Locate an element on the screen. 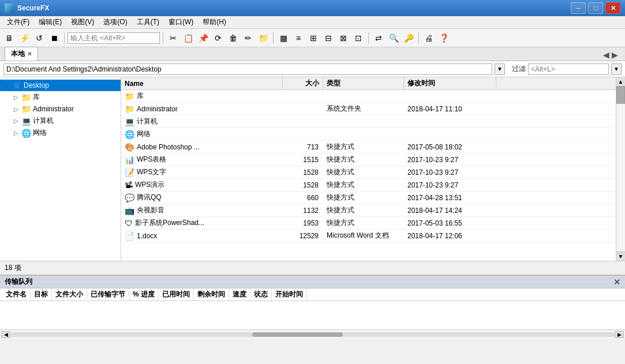 The height and width of the screenshot is (364, 625). tb-connect-icon: 🖥 is located at coordinates (9, 38).